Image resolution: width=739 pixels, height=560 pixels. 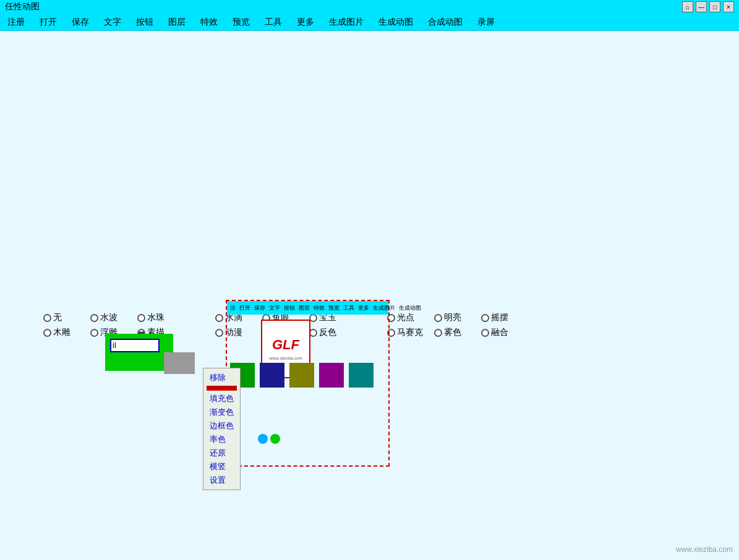 I want to click on context-menu: 移除 填充色 渐变色 边框色 率色 还原 横竖 设置, so click(x=221, y=429).